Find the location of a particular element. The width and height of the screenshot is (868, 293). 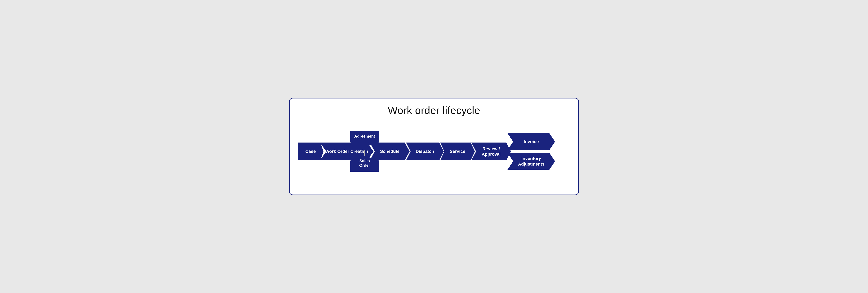

step-review-approval: Review /Approval is located at coordinates (491, 152).